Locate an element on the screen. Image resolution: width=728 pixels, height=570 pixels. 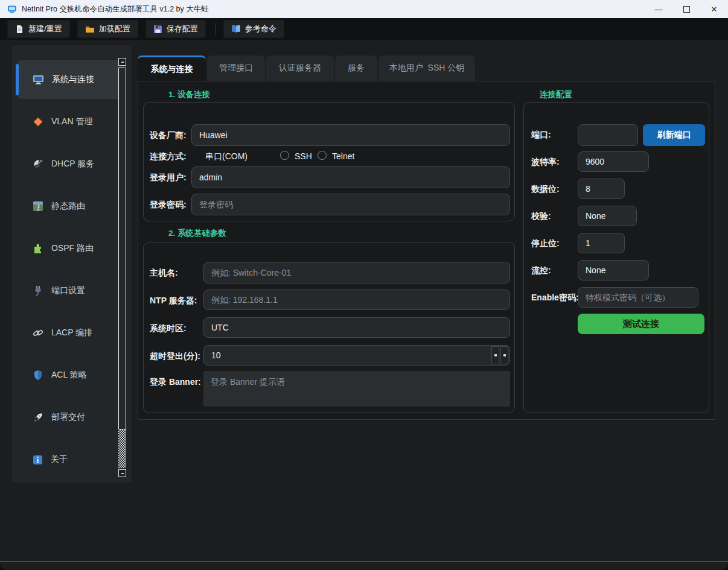
conn-mode-label: 连接方式: is located at coordinates (168, 157).